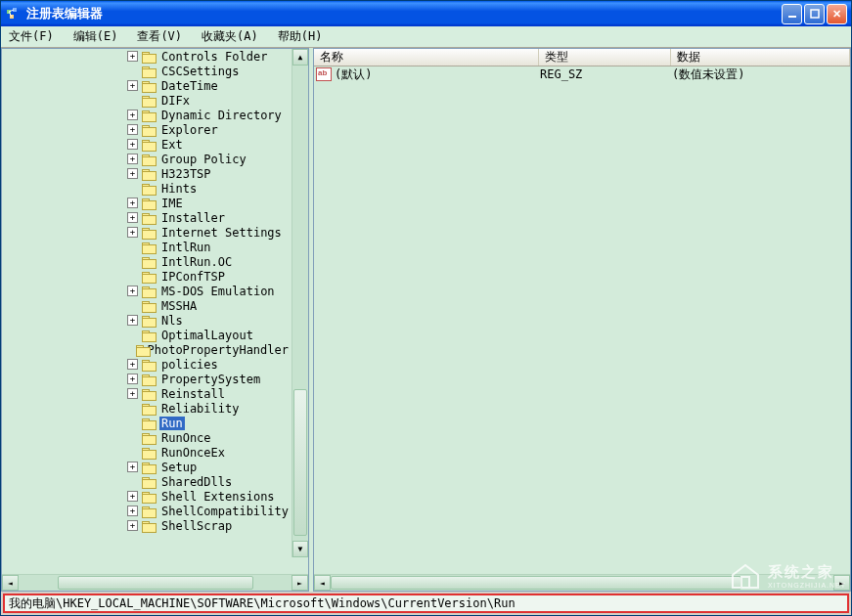 The image size is (852, 616). What do you see at coordinates (186, 438) in the screenshot?
I see `tree-item-label: RunOnce` at bounding box center [186, 438].